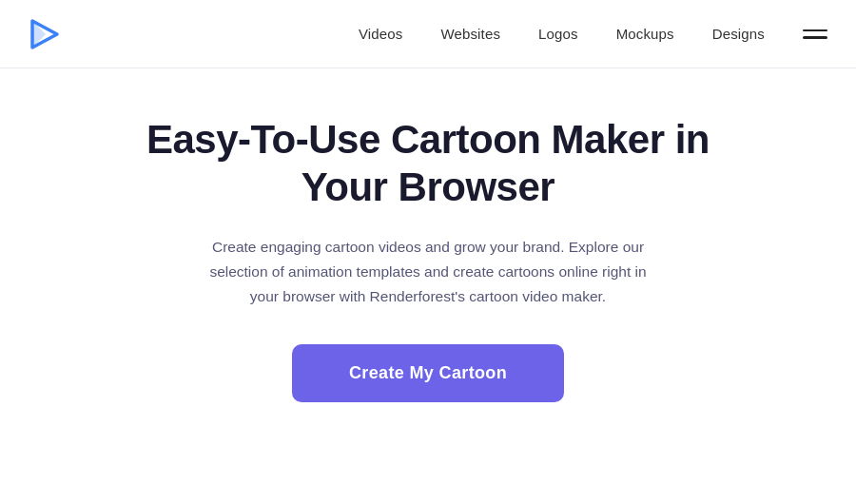 This screenshot has height=504, width=856. Describe the element at coordinates (46, 34) in the screenshot. I see `logo` at that location.